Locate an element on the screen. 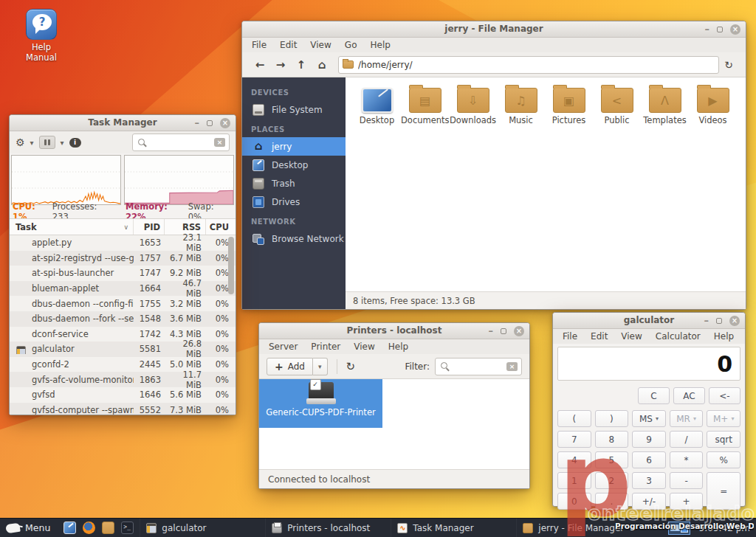 This screenshot has width=756, height=537. task-row-blueman-applet: blueman-applet166446.7 MiB0% is located at coordinates (123, 289).